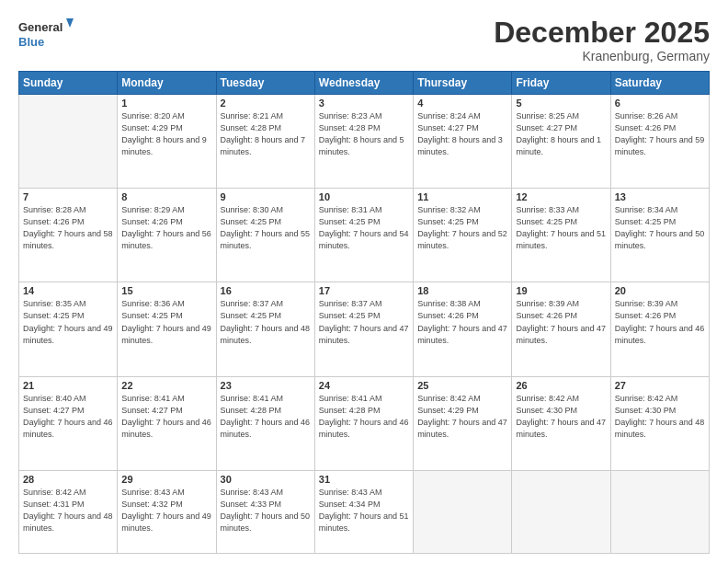 Image resolution: width=728 pixels, height=563 pixels. What do you see at coordinates (561, 142) in the screenshot?
I see `table-row: 5 Sunrise: 8:25 AMSunset: 4:27 PMDayligh…` at bounding box center [561, 142].